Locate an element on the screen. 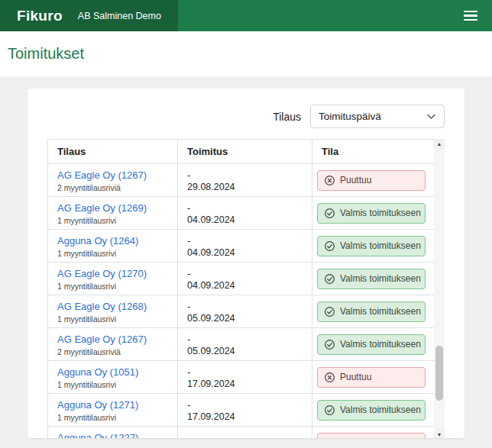 Image resolution: width=492 pixels, height=448 pixels. table-row: AG Eagle Oy (1267)2 myyntitilausriviä-29… is located at coordinates (241, 180).